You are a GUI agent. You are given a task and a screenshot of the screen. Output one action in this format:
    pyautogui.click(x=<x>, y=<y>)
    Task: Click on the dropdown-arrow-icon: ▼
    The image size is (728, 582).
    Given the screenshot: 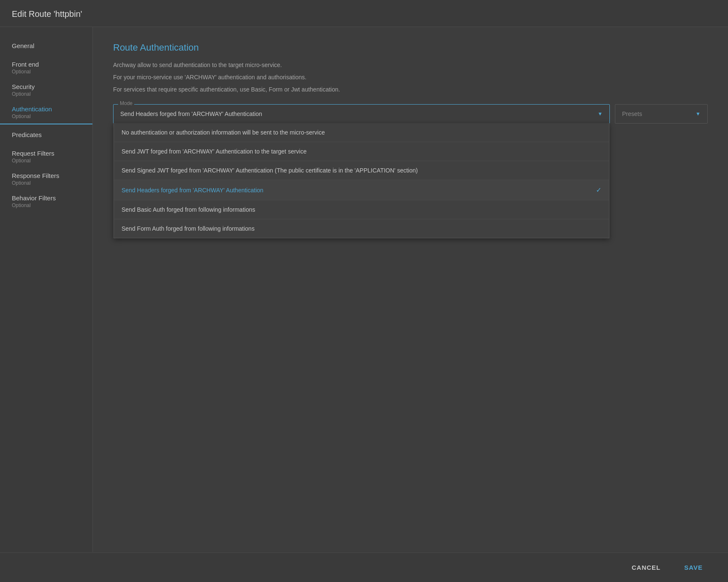 What is the action you would take?
    pyautogui.click(x=600, y=114)
    